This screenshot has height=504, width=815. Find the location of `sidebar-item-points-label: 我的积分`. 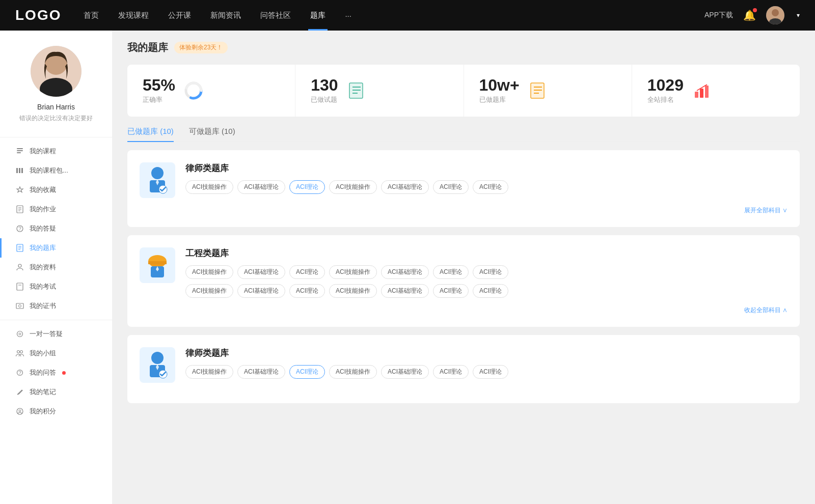

sidebar-item-points-label: 我的积分 is located at coordinates (43, 411).